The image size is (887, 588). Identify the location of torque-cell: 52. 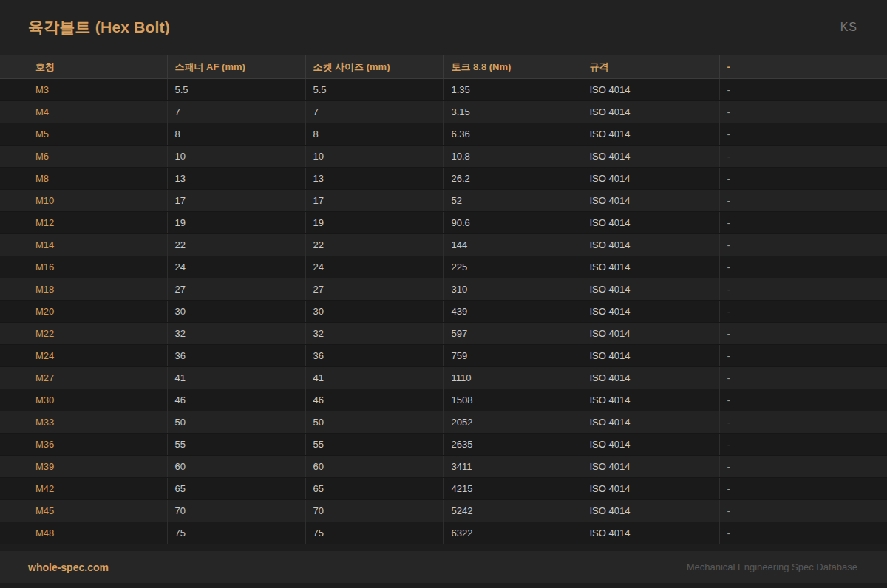
(513, 201).